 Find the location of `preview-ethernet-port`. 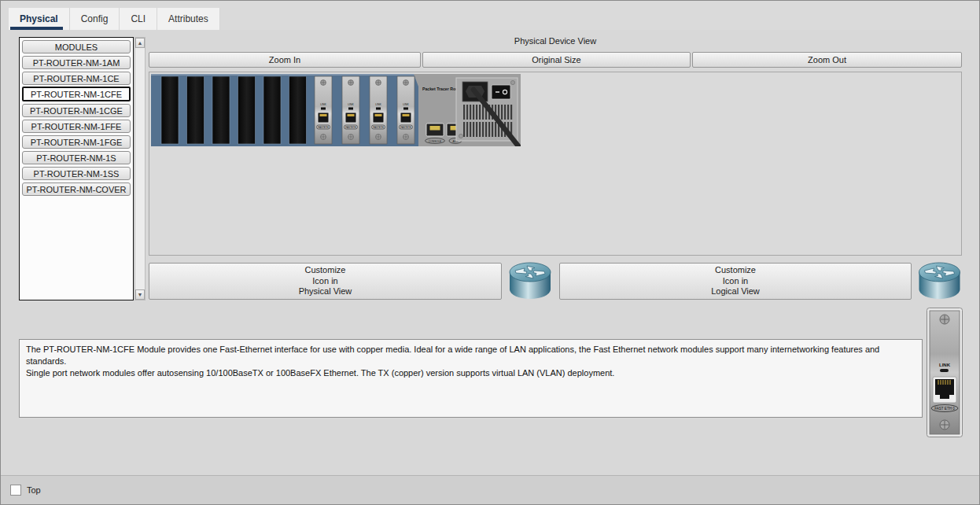

preview-ethernet-port is located at coordinates (945, 390).